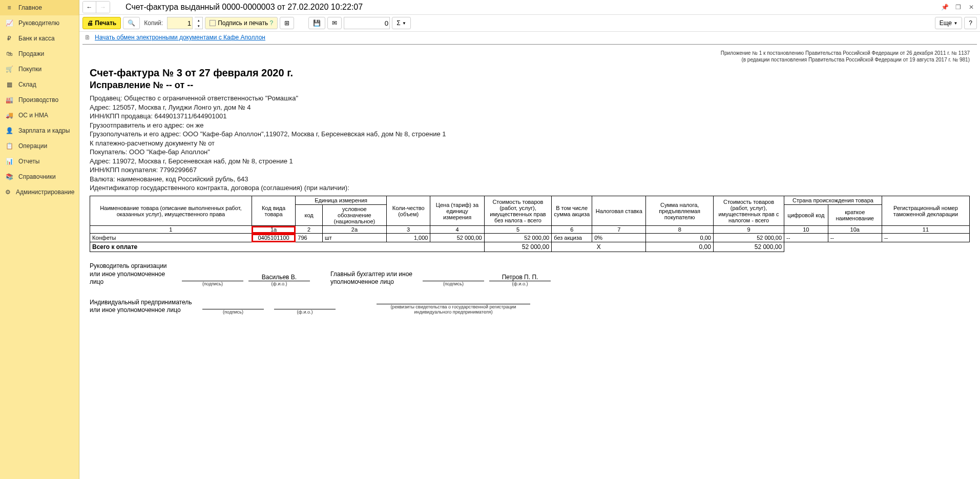  What do you see at coordinates (531, 7) in the screenshot?
I see `document-title: Счет-фактура выданный 0000-0000003 от 27…` at bounding box center [531, 7].